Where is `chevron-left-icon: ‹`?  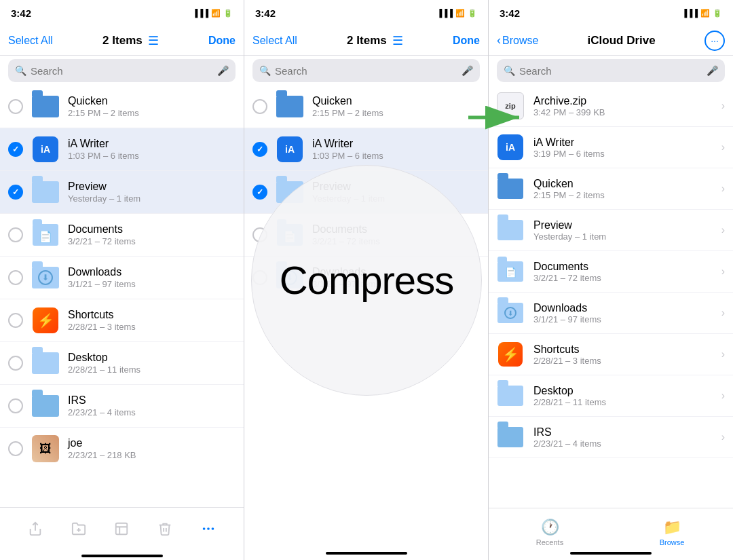 chevron-left-icon: ‹ is located at coordinates (499, 41).